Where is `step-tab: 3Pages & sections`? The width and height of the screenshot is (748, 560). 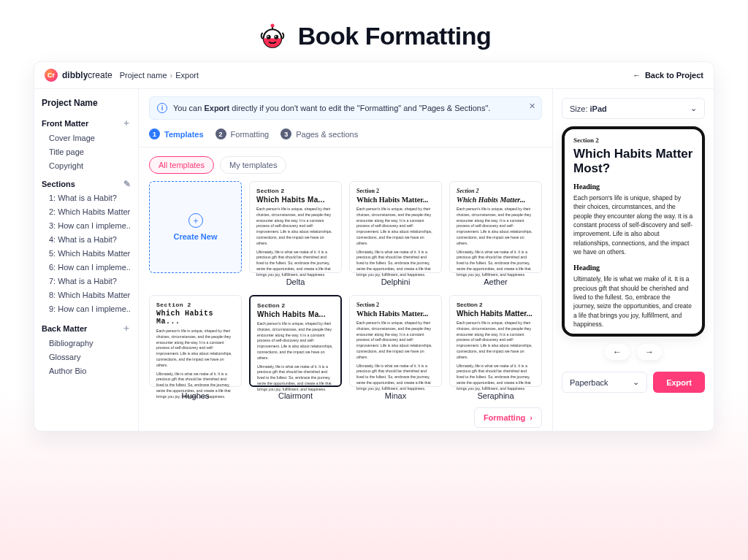
step-tab: 3Pages & sections is located at coordinates (319, 134).